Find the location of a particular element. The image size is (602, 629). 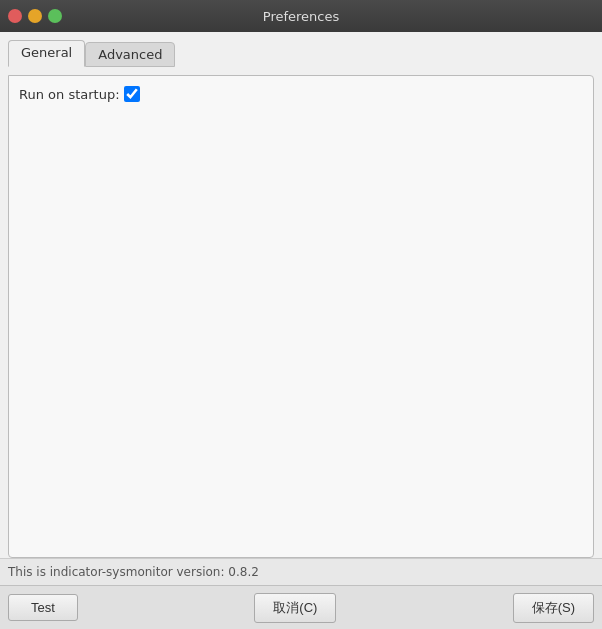

tab-general: General is located at coordinates (46, 54).